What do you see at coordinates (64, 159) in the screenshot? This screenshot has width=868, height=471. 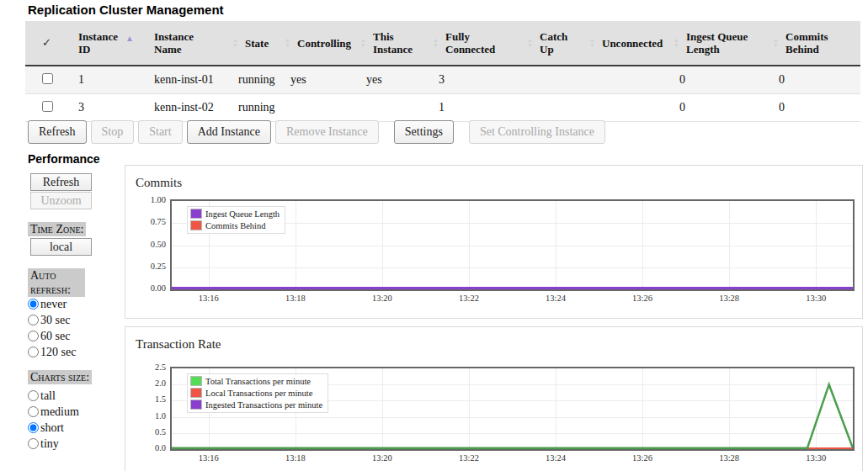 I see `performance-heading: Performance` at bounding box center [64, 159].